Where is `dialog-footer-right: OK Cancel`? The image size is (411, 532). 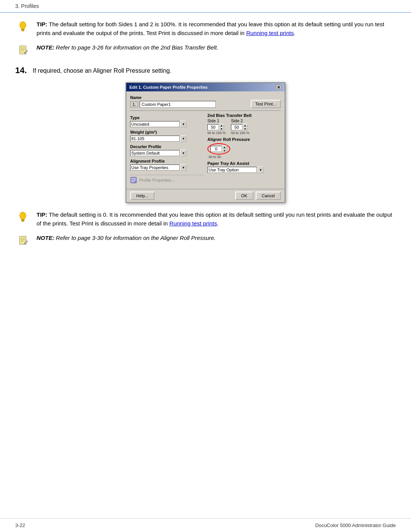 dialog-footer-right: OK Cancel is located at coordinates (258, 196).